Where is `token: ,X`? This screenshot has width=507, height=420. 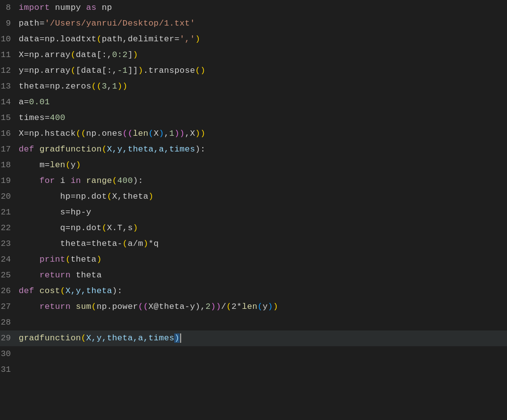 token: ,X is located at coordinates (190, 134).